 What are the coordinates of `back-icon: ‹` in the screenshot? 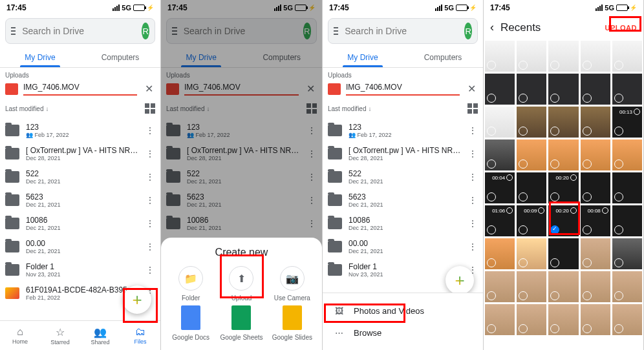 It's located at (492, 27).